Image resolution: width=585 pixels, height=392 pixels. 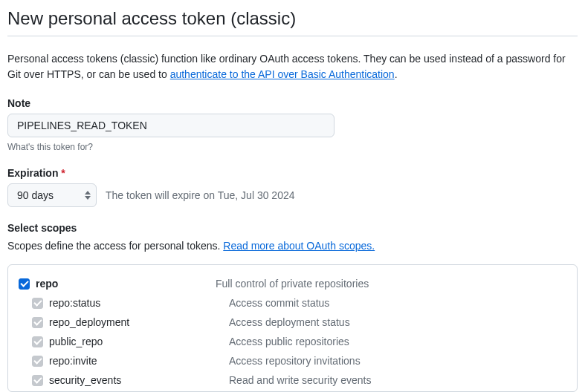 I want to click on scopes-learn-more-link: Read more about OAuth scopes., so click(x=299, y=246).